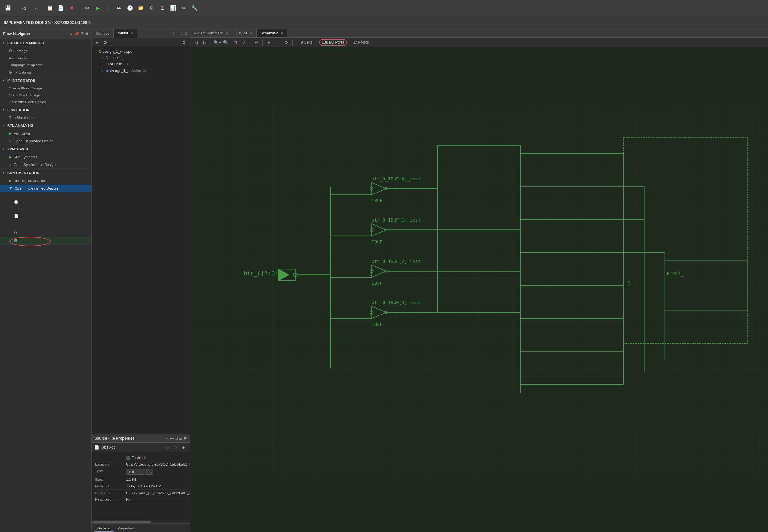 The width and height of the screenshot is (768, 532). I want to click on undo-icon: ◁, so click(24, 8).